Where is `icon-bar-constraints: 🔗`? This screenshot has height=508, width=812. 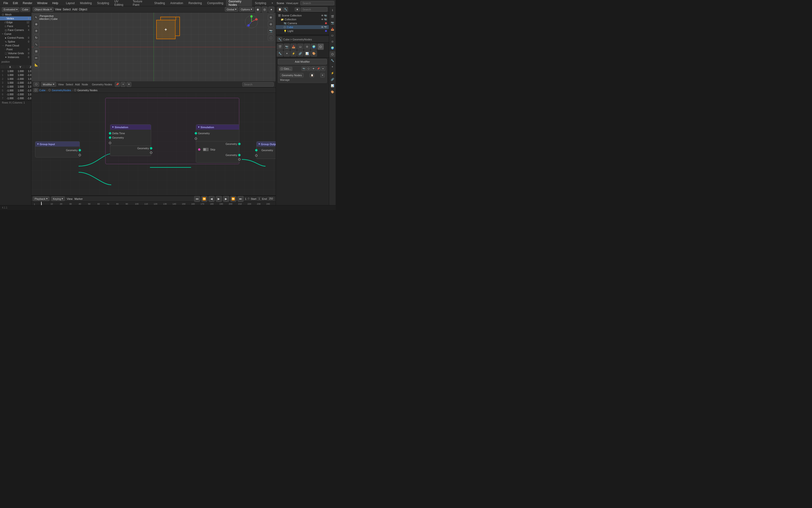
icon-bar-constraints: 🔗 is located at coordinates (332, 79).